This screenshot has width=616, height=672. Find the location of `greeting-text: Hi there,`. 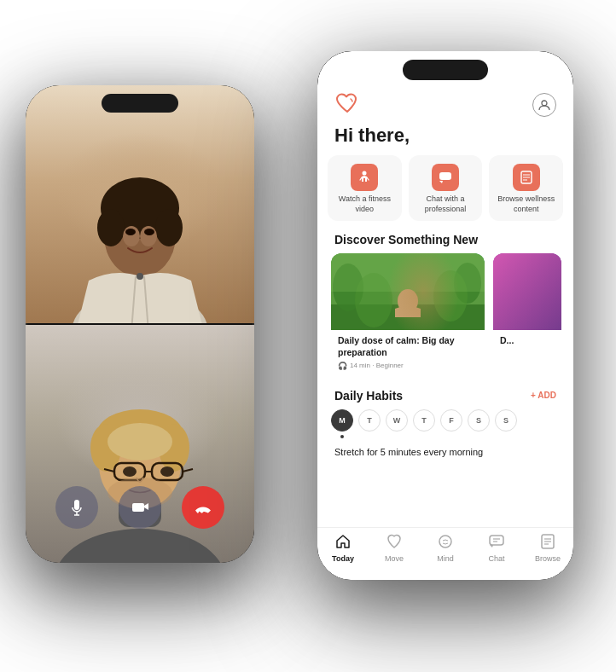

greeting-text: Hi there, is located at coordinates (445, 138).